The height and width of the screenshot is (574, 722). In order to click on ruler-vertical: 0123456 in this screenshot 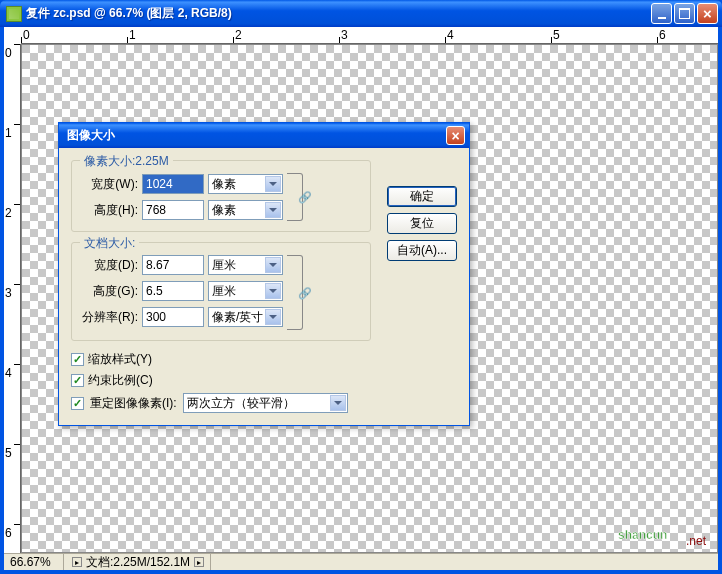, I will do `click(12, 298)`.